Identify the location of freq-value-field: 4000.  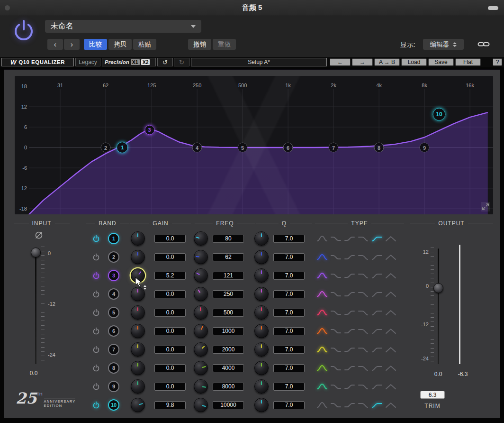
(228, 368).